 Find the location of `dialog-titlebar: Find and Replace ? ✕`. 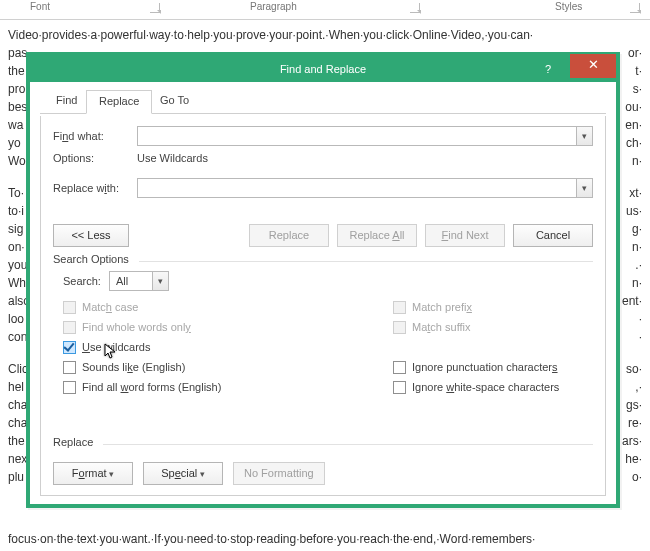

dialog-titlebar: Find and Replace ? ✕ is located at coordinates (323, 69).